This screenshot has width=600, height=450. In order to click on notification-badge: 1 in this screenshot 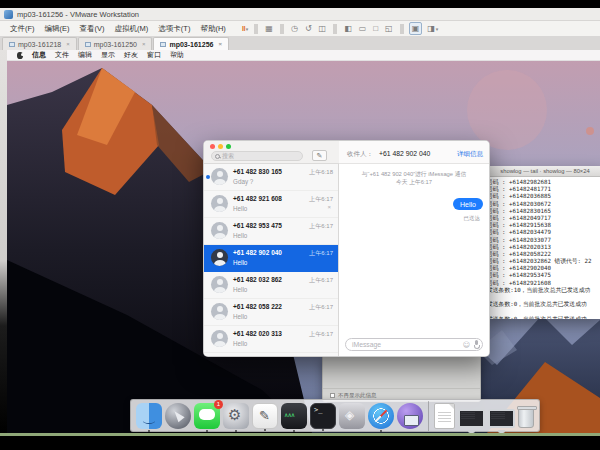, I will do `click(218, 404)`.